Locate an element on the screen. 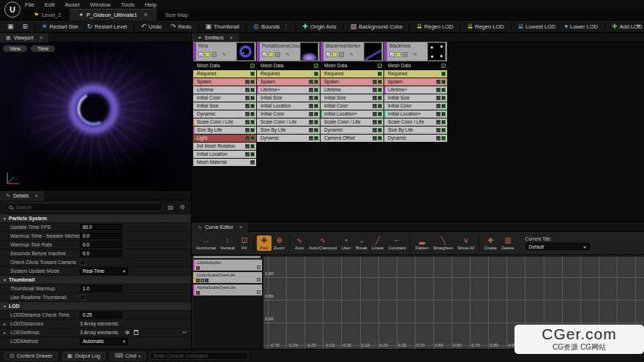 This screenshot has height=362, width=644. cmd-dropdown-button: ⌨ Cmd ▾ is located at coordinates (127, 356).